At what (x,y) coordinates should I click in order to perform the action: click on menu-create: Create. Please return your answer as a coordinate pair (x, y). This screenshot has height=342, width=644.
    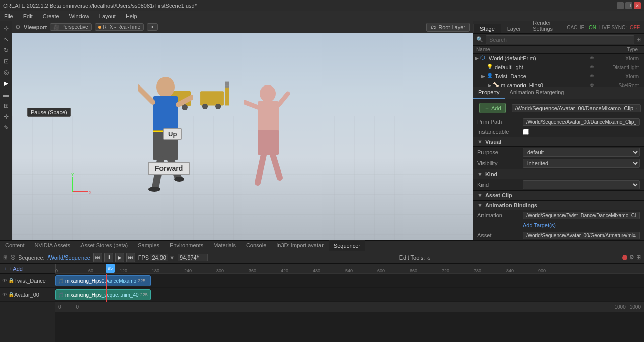
    Looking at the image, I should click on (51, 16).